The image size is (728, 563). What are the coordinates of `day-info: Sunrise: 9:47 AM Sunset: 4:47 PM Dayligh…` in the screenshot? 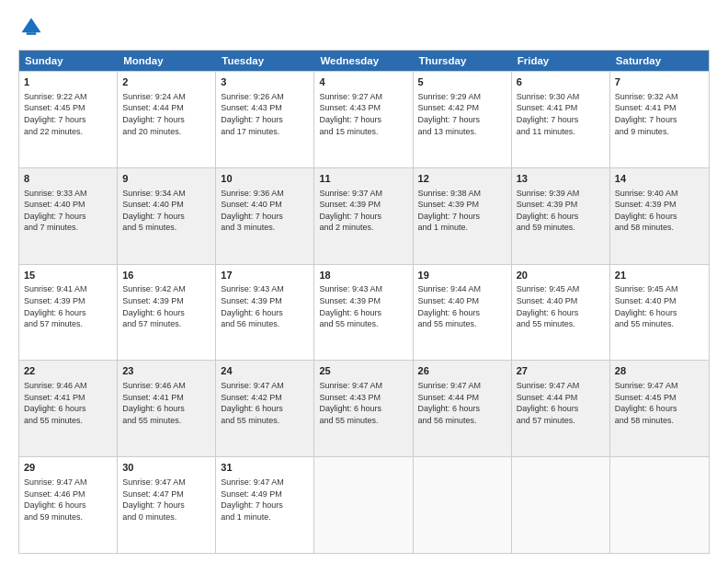 It's located at (166, 500).